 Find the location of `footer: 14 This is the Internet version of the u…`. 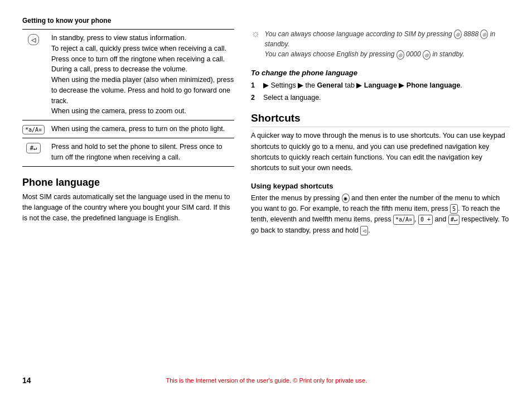

footer: 14 This is the Internet version of the u… is located at coordinates (266, 380).